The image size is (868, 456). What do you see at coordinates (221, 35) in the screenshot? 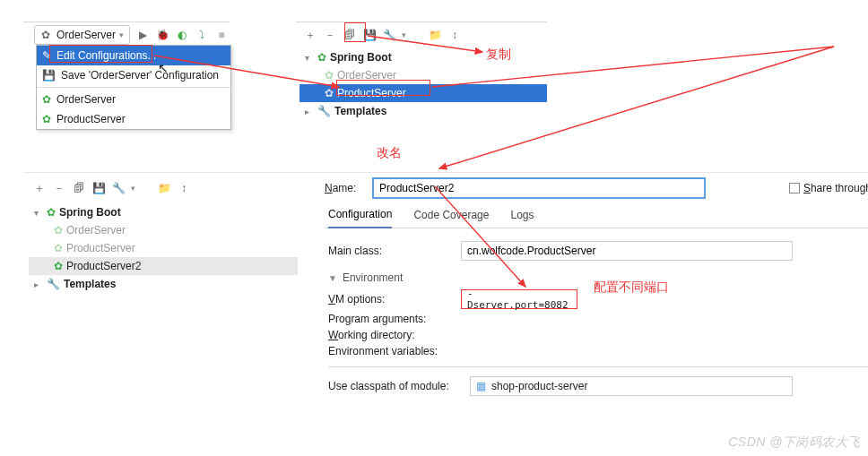
I see `stop-icon: ■` at bounding box center [221, 35].